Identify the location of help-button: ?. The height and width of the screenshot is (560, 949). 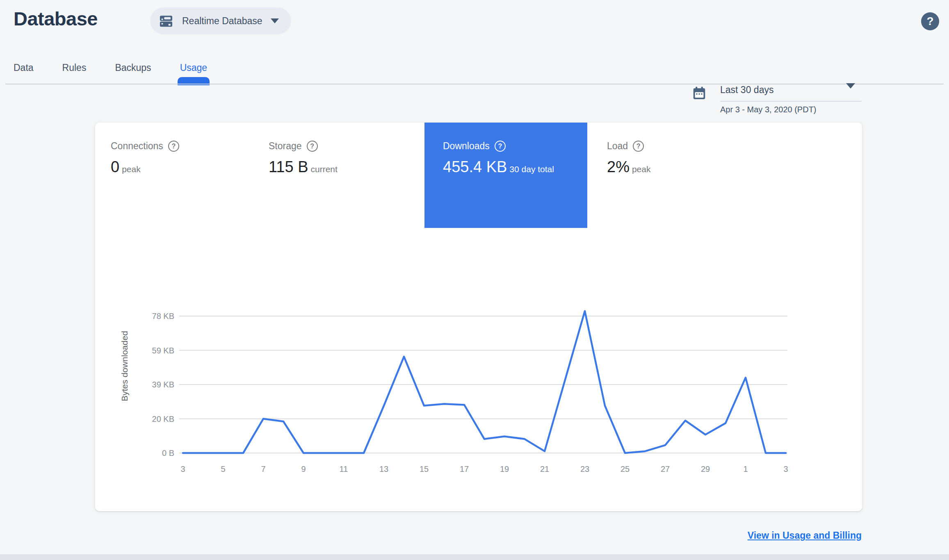
(930, 21).